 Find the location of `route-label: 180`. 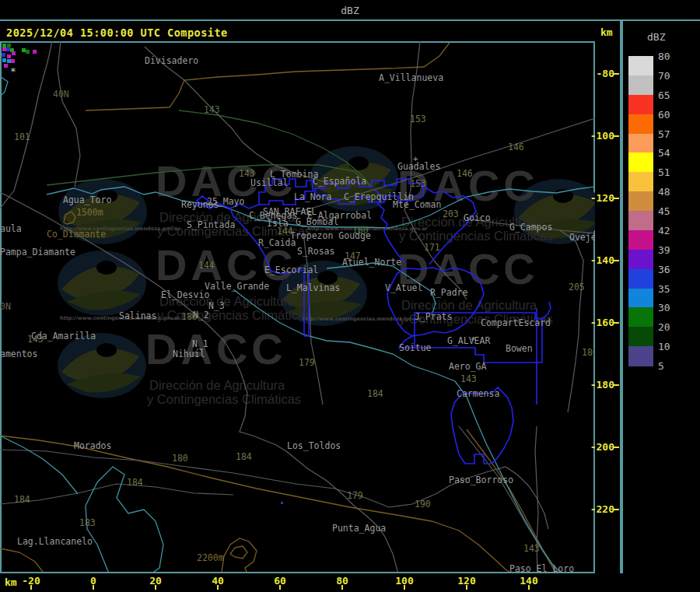

route-label: 180 is located at coordinates (180, 458).